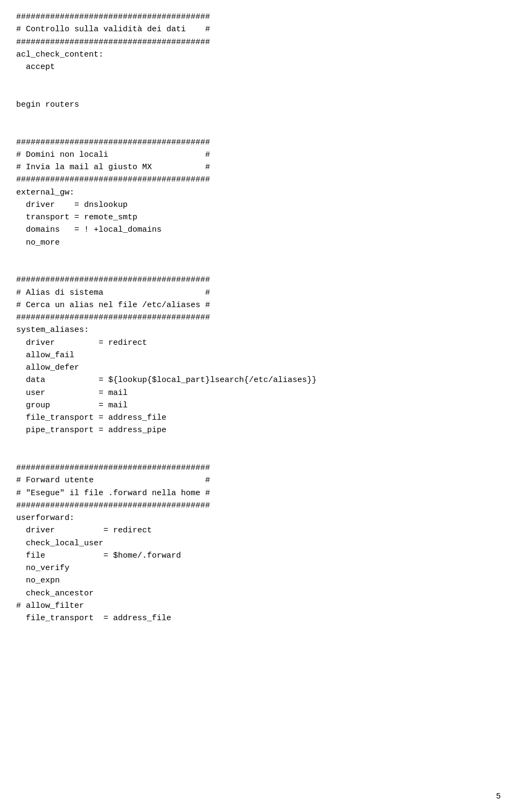 The width and height of the screenshot is (517, 812). What do you see at coordinates (113, 280) in the screenshot?
I see `code-line-22: ########################################` at bounding box center [113, 280].